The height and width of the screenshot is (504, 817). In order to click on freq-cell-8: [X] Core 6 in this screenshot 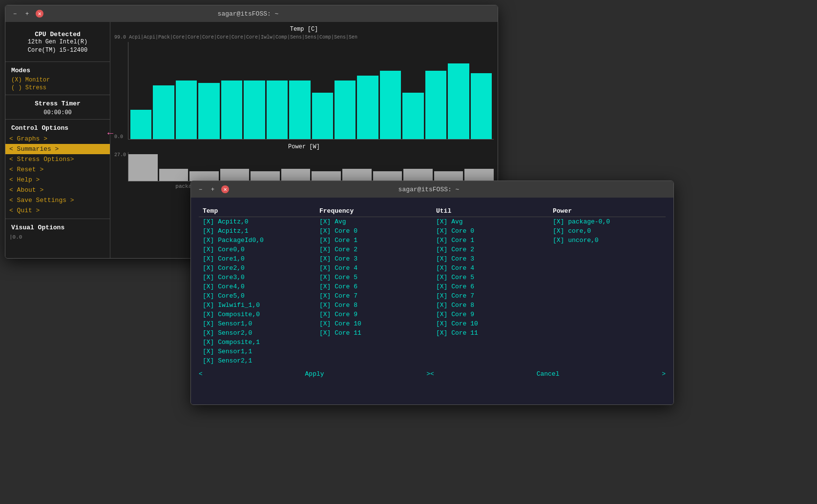, I will do `click(374, 287)`.